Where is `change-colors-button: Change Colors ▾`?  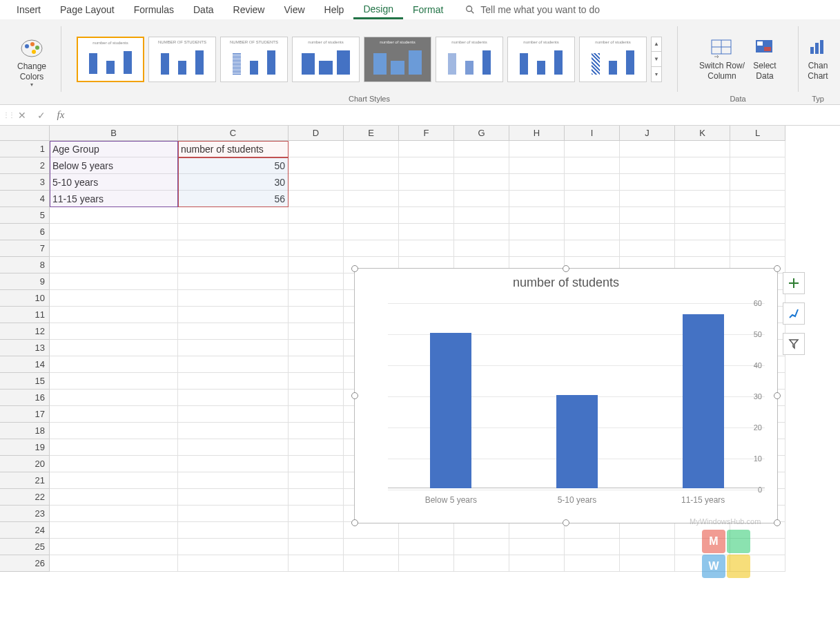 change-colors-button: Change Colors ▾ is located at coordinates (32, 63).